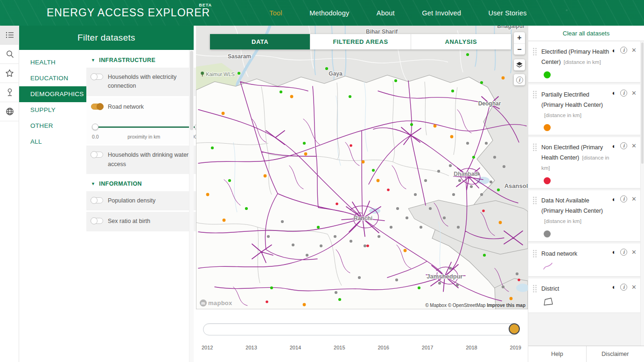  What do you see at coordinates (514, 329) in the screenshot?
I see `timeline-handle` at bounding box center [514, 329].